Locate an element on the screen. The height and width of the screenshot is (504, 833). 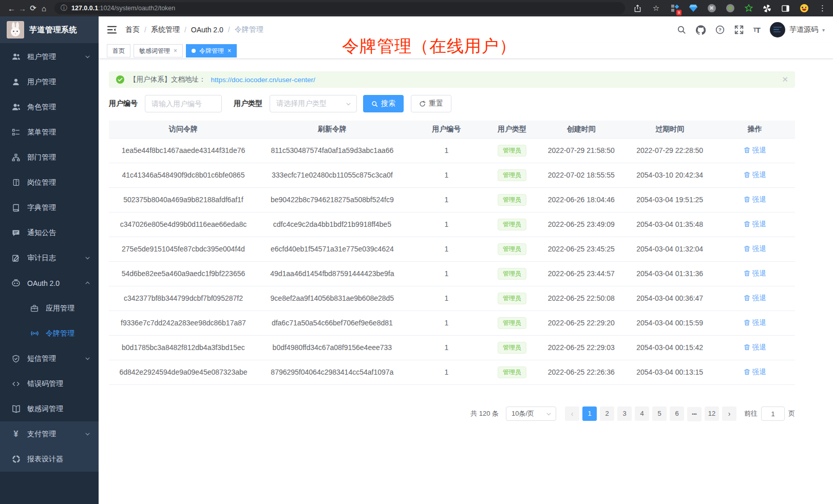
share-icon is located at coordinates (638, 8).